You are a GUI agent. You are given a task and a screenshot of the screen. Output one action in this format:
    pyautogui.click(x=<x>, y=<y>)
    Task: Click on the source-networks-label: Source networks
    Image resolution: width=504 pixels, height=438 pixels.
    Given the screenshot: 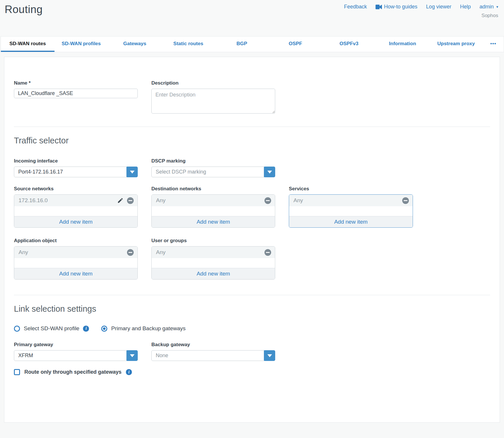 What is the action you would take?
    pyautogui.click(x=76, y=189)
    